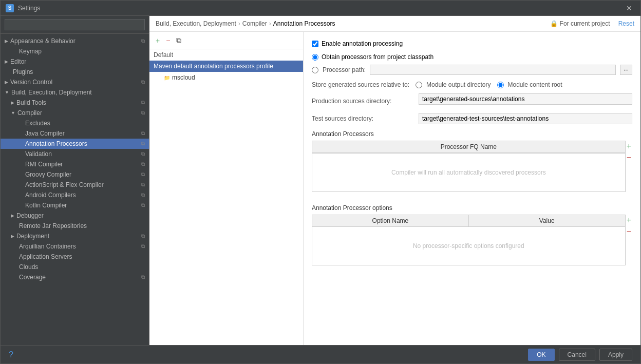  Describe the element at coordinates (53, 226) in the screenshot. I see `tree-item-label: Remote Jar Repositories` at that location.